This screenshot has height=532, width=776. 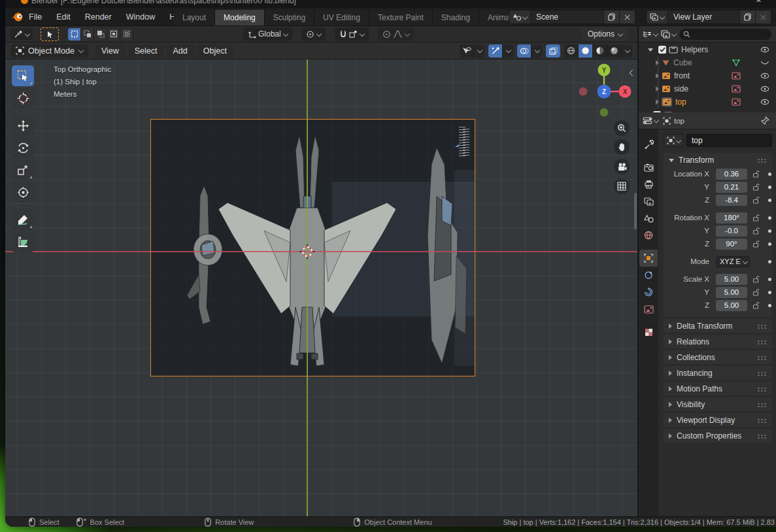 What do you see at coordinates (718, 341) in the screenshot?
I see `panel-relations: Relations` at bounding box center [718, 341].